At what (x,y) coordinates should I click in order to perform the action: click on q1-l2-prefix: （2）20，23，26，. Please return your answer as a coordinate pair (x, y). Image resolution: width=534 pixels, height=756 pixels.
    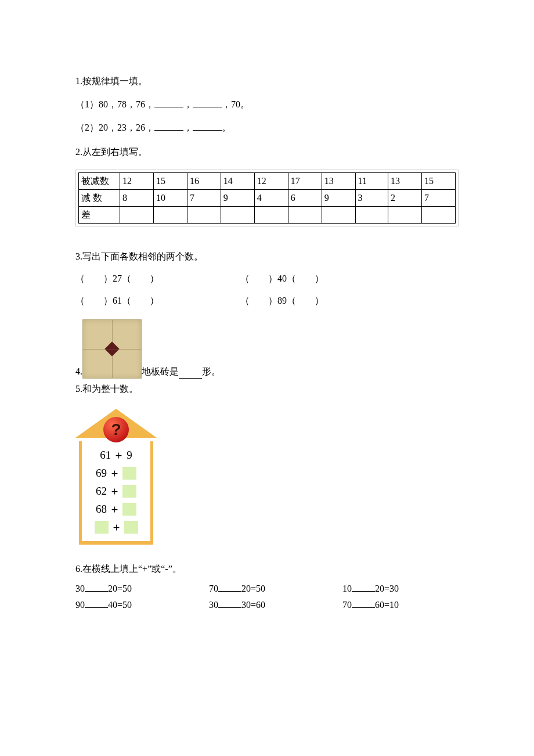
    Looking at the image, I should click on (115, 128).